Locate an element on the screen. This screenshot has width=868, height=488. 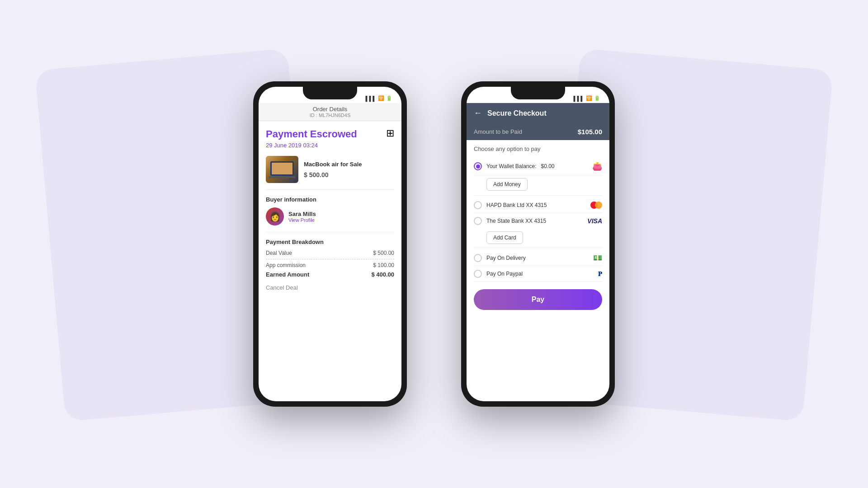
payment-status: Payment Escrowed is located at coordinates (330, 134).